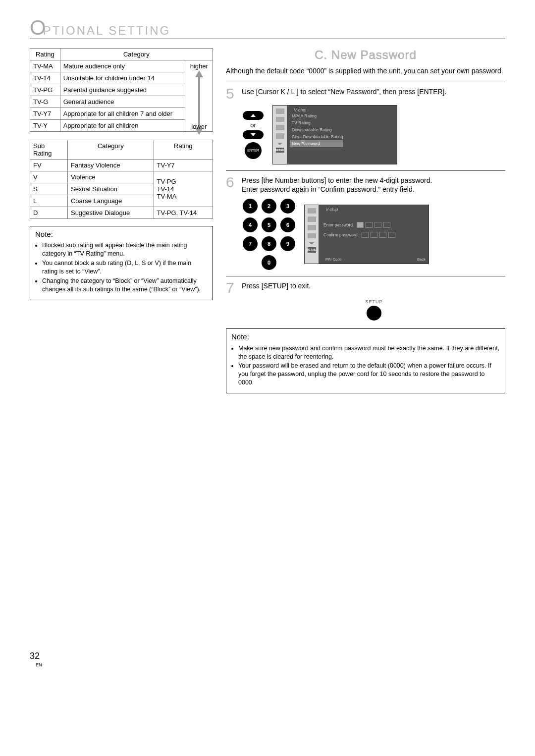 The image size is (535, 756). I want to click on category-cell: Unsuitable for children under 14, so click(123, 78).